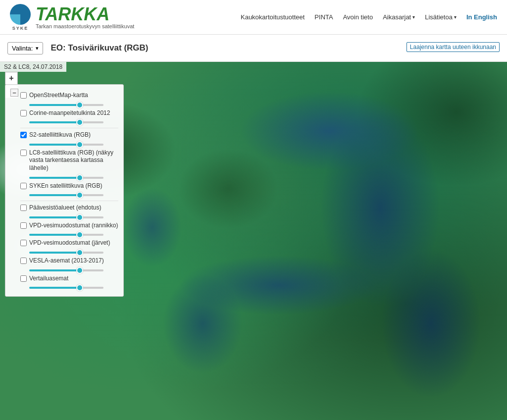  Describe the element at coordinates (66, 253) in the screenshot. I see `layer-slider-vpd-jarvet` at that location.